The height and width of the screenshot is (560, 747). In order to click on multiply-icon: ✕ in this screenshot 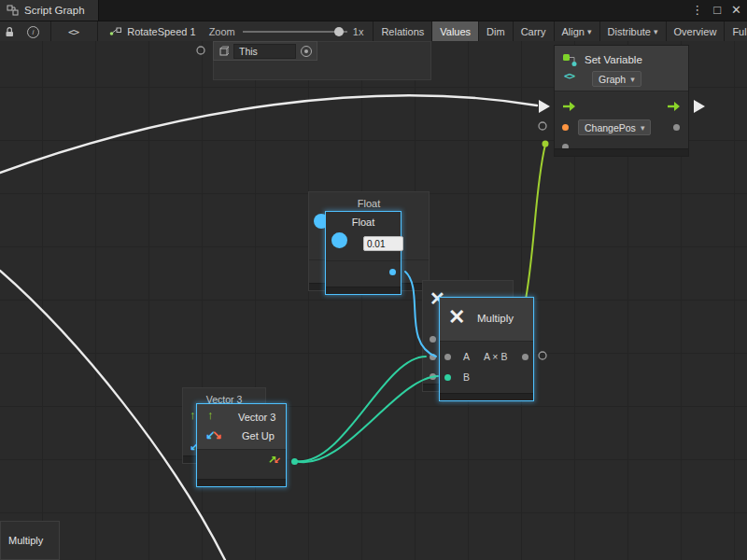, I will do `click(457, 317)`.